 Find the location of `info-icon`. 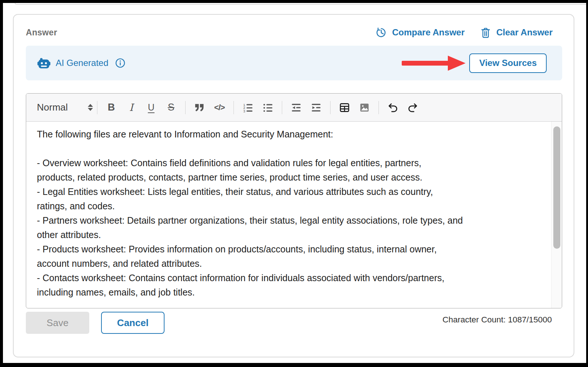

info-icon is located at coordinates (120, 63).